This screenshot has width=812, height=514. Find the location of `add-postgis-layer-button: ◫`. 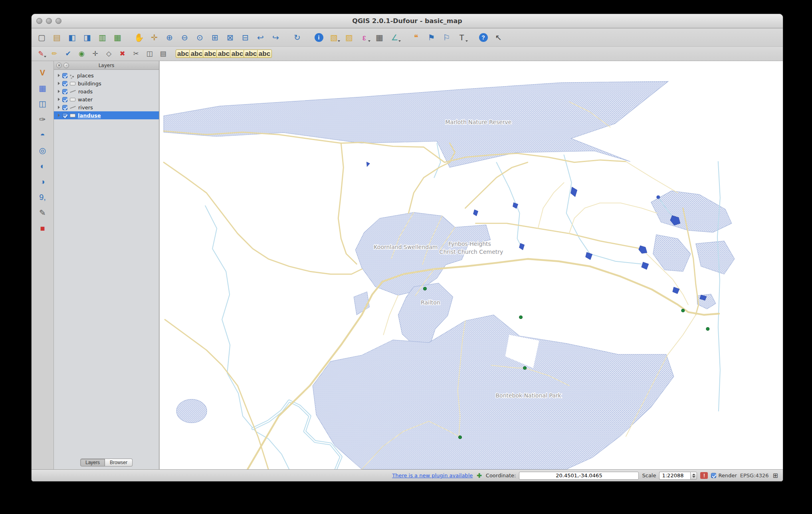

add-postgis-layer-button: ◫ is located at coordinates (43, 104).